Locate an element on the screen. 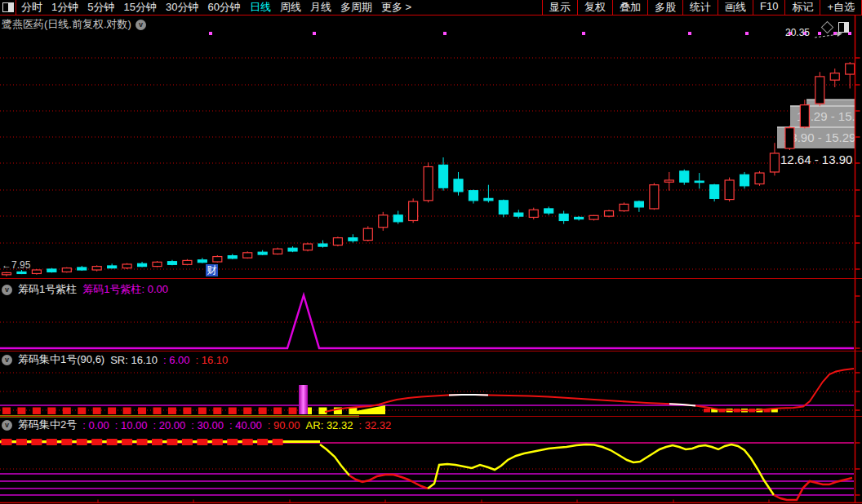  menu-item-F10: F10 is located at coordinates (769, 8).